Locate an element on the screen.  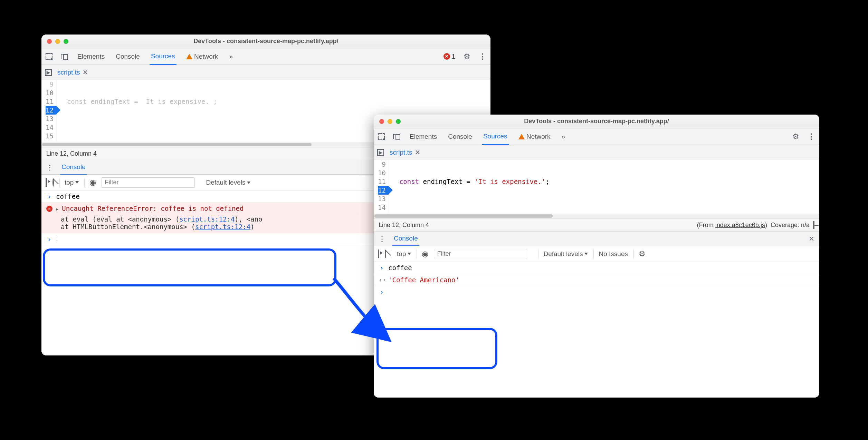
drawer-header: ⋮ Console ✕ is located at coordinates (597, 239).